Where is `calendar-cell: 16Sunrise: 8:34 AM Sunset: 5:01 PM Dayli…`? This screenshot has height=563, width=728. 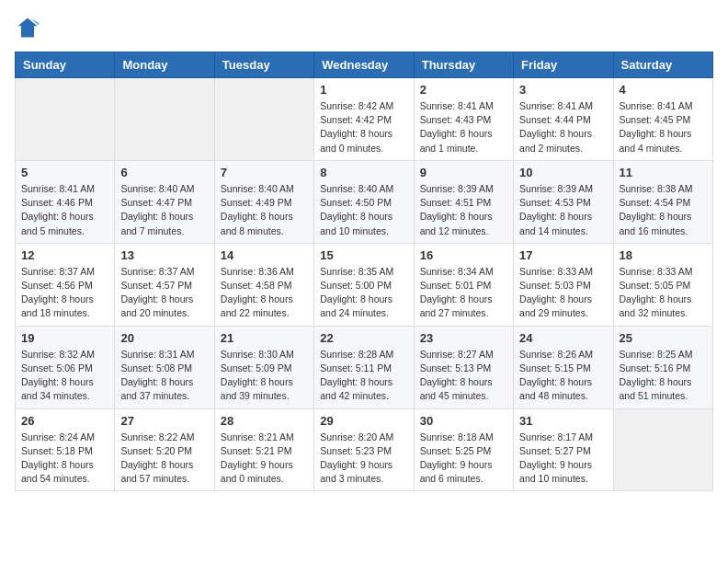 calendar-cell: 16Sunrise: 8:34 AM Sunset: 5:01 PM Dayli… is located at coordinates (463, 284).